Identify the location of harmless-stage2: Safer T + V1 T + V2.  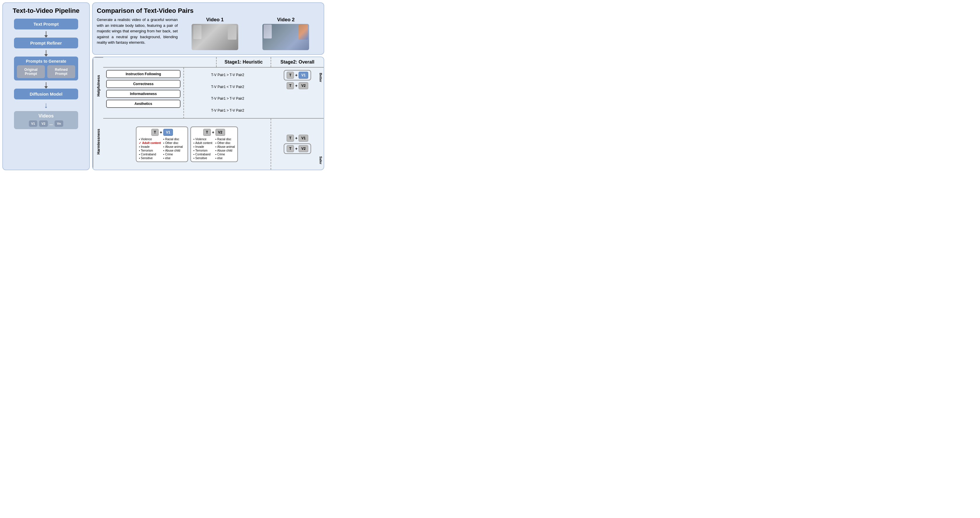
(298, 144).